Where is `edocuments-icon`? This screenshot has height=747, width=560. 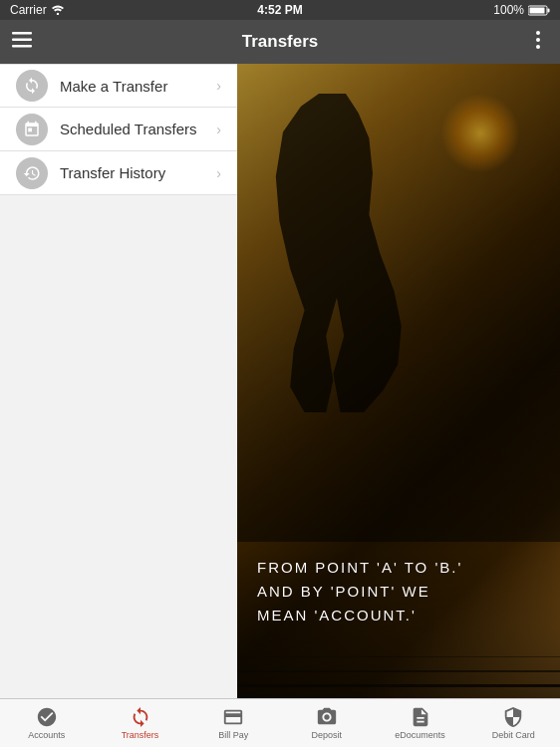 edocuments-icon is located at coordinates (420, 717).